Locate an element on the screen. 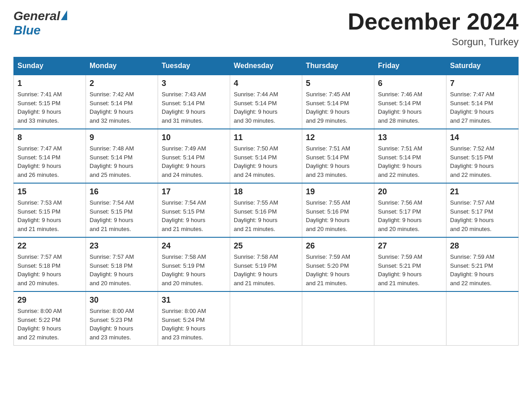 This screenshot has width=532, height=411. day-number: 23 is located at coordinates (122, 246).